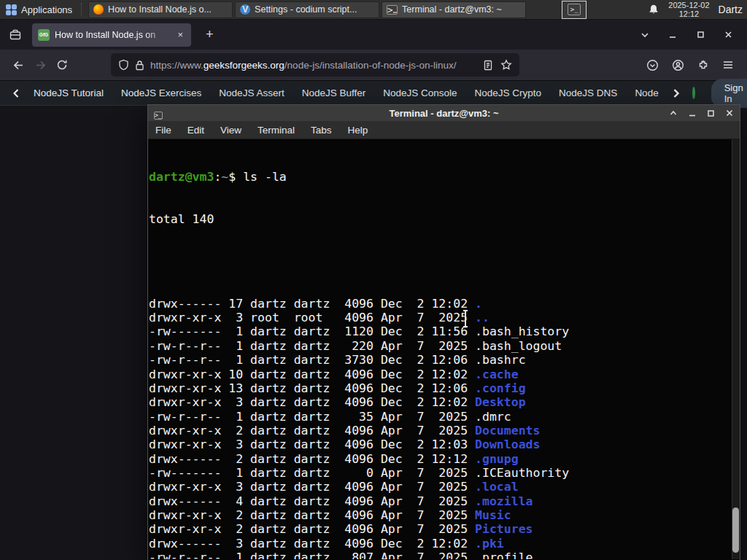  What do you see at coordinates (41, 66) in the screenshot?
I see `forward-arrow-icon` at bounding box center [41, 66].